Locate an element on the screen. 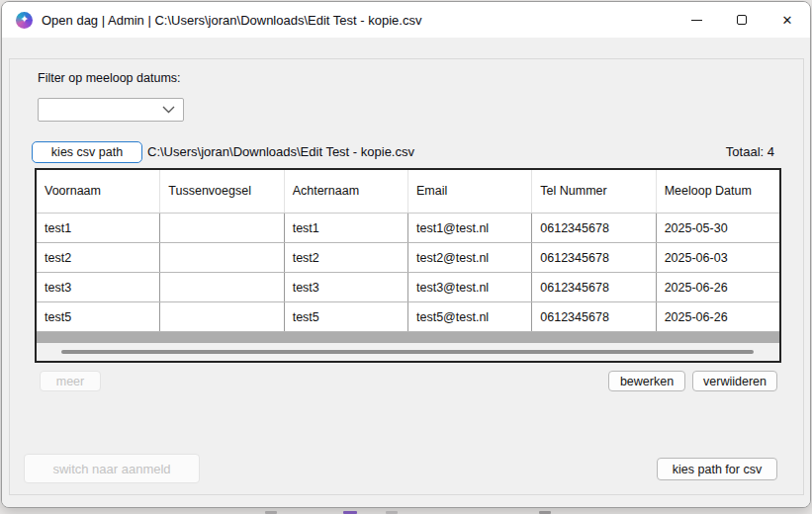  verwijderen-button: verwiideren is located at coordinates (735, 382).